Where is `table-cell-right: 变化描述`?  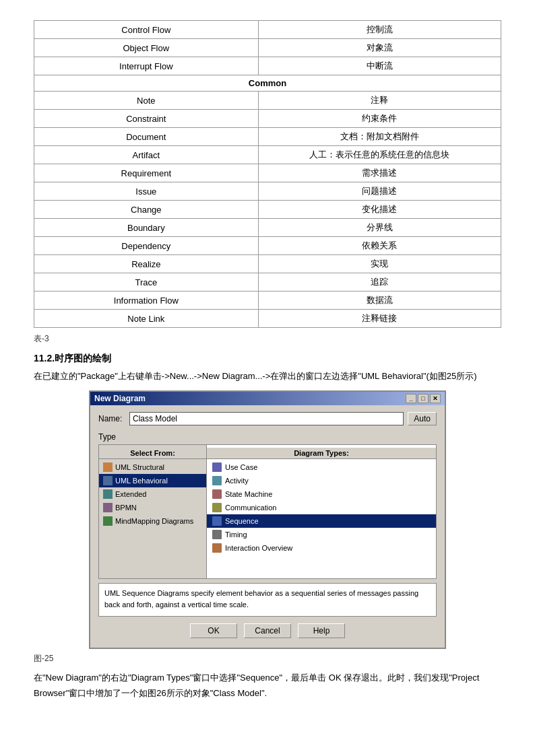
table-cell-right: 变化描述 is located at coordinates (379, 210).